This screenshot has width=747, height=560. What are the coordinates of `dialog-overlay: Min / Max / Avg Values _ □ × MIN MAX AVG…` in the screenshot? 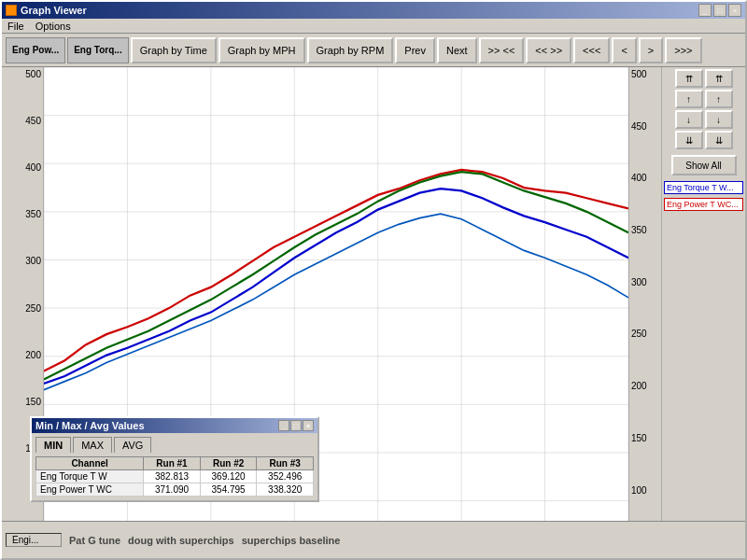 It's located at (175, 459).